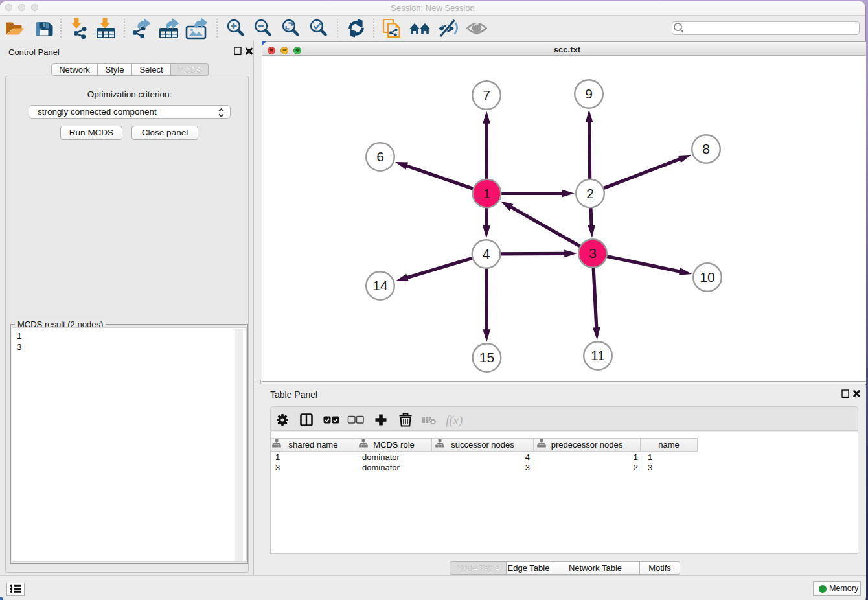  Describe the element at coordinates (487, 193) in the screenshot. I see `svg-text: 1` at that location.